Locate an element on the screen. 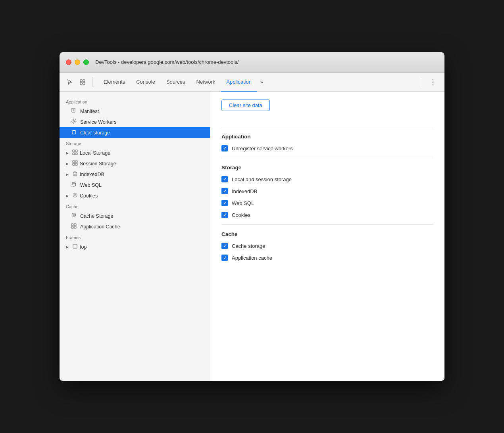 This screenshot has height=433, width=504. app-cache-label: Application Cache is located at coordinates (142, 227).